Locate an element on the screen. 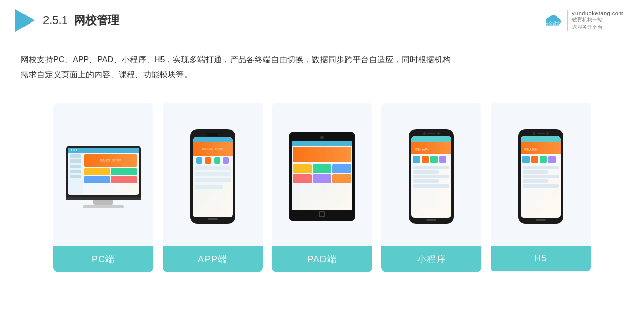  tablet-mockup is located at coordinates (322, 177).